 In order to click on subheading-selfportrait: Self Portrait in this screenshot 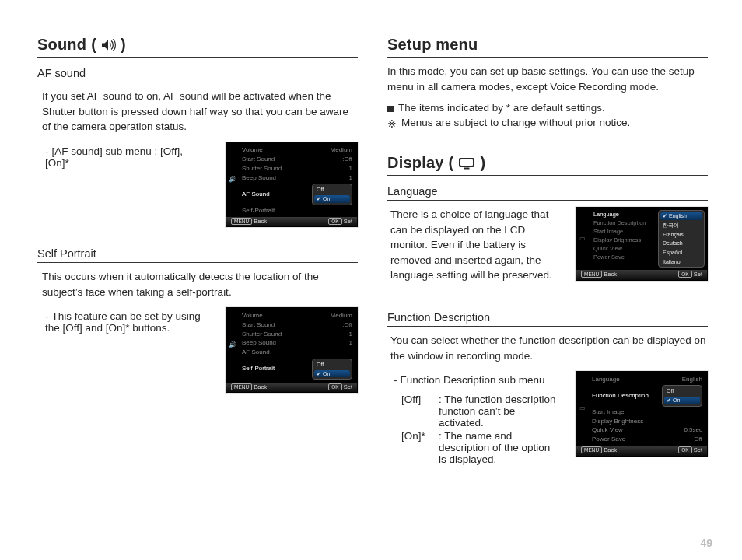, I will do `click(198, 254)`.